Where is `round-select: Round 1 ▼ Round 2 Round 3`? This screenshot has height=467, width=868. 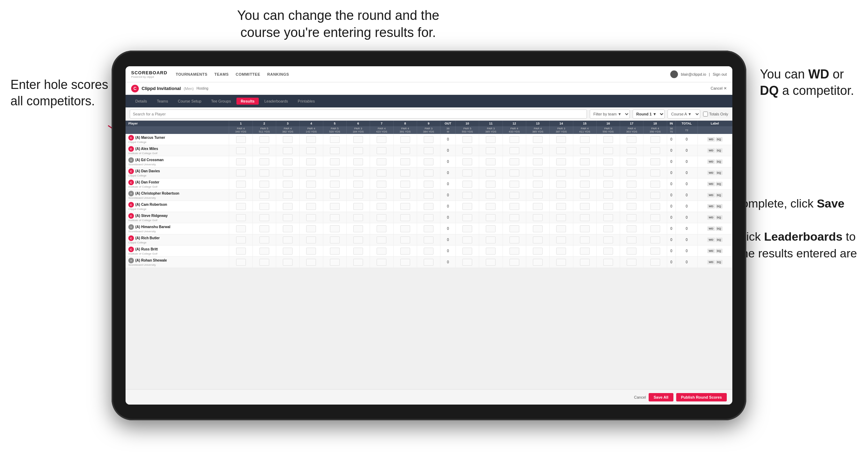
round-select: Round 1 ▼ Round 2 Round 3 is located at coordinates (649, 114).